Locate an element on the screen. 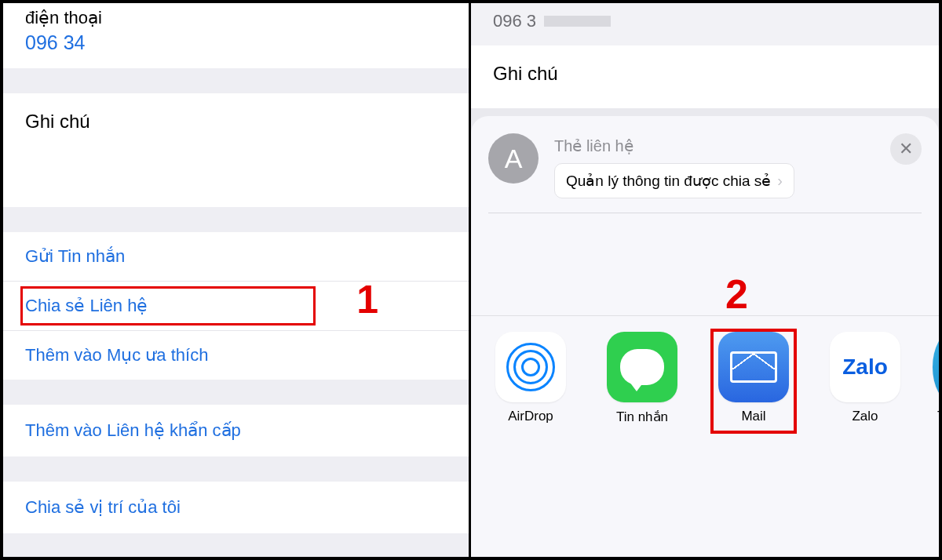 The height and width of the screenshot is (560, 942). zalo-text: Zalo is located at coordinates (865, 367).